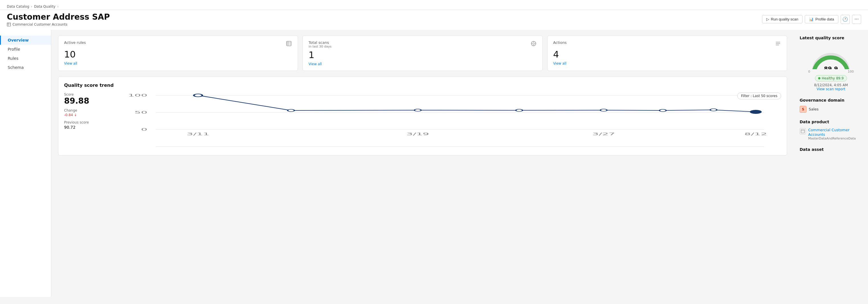 Image resolution: width=868 pixels, height=304 pixels. Describe the element at coordinates (811, 19) in the screenshot. I see `chart-icon: 📊` at that location.